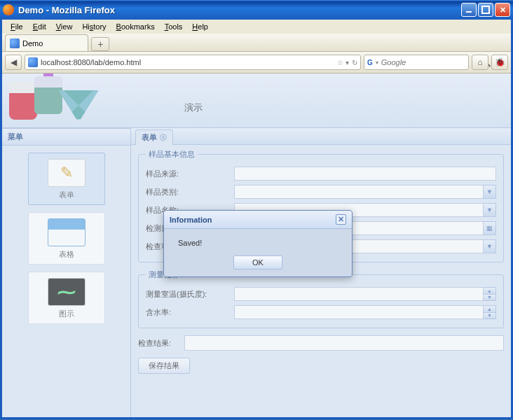 The image size is (513, 420). I want to click on dialog-title: Information, so click(191, 220).